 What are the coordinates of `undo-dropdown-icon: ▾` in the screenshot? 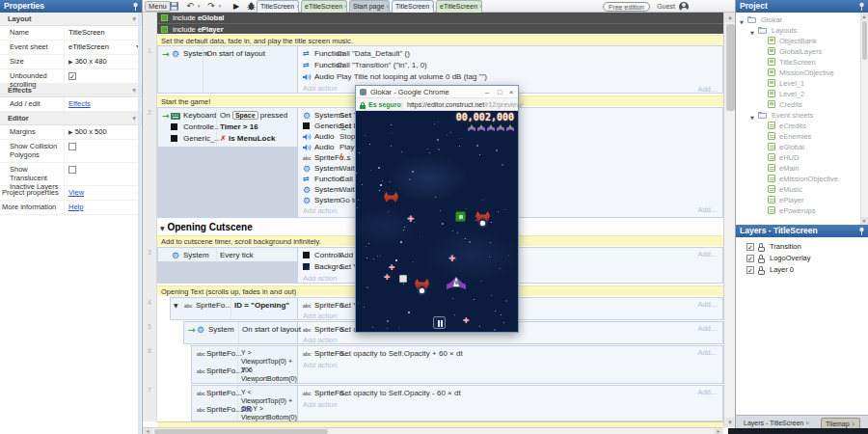 It's located at (199, 6).